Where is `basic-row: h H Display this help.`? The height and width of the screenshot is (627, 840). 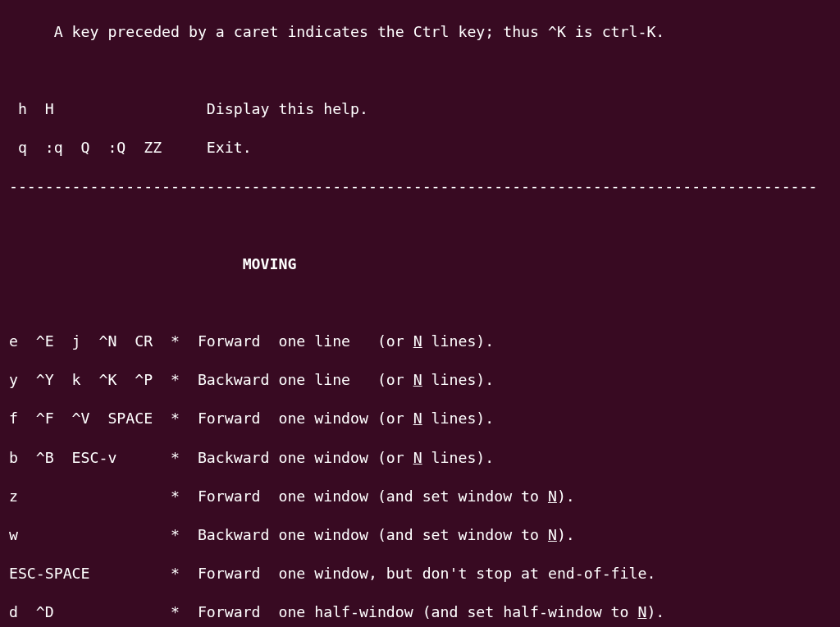
basic-row: h H Display this help. is located at coordinates (420, 109).